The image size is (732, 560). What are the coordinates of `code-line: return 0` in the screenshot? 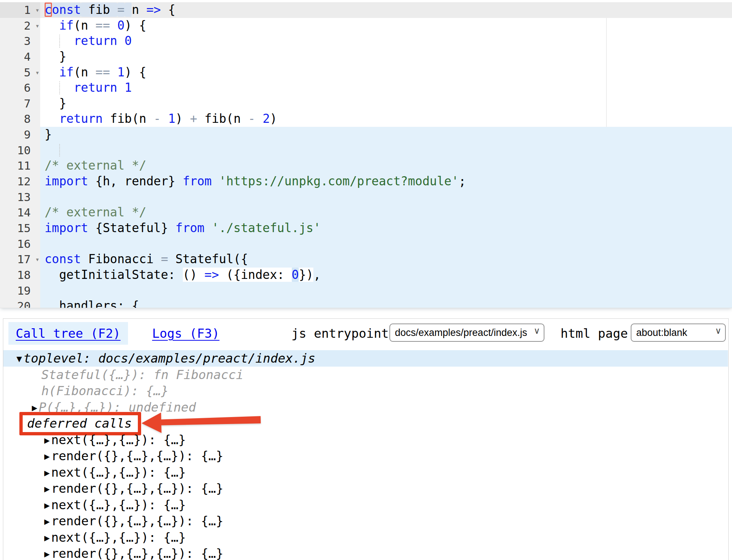 It's located at (386, 41).